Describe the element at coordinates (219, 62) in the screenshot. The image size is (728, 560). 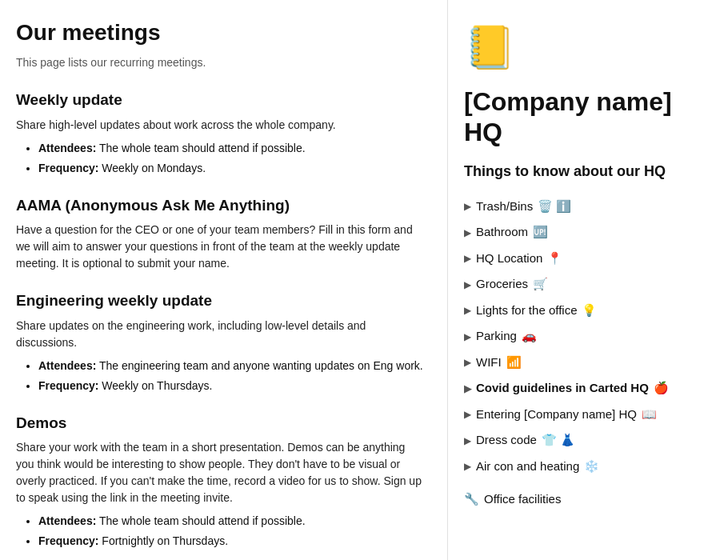
I see `page-subtitle: This page lists our recurring meetings.` at that location.